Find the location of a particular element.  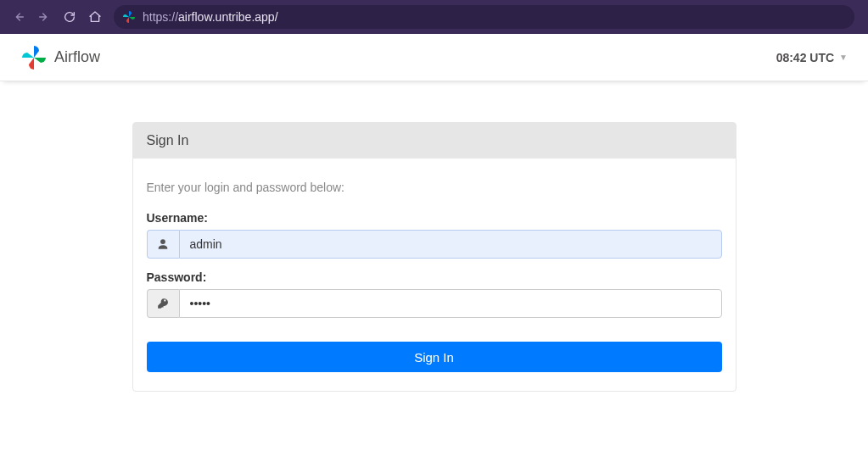

username-input is located at coordinates (451, 244).